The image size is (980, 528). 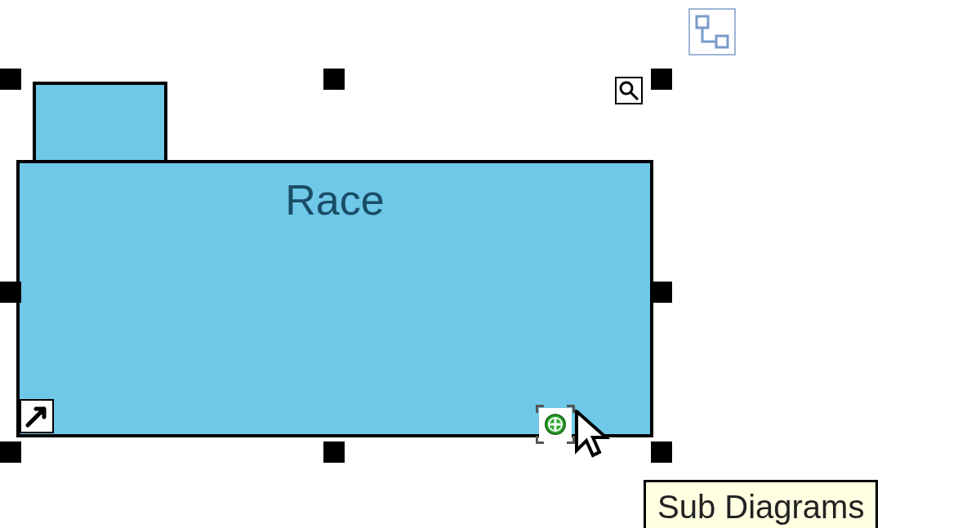 I want to click on selection-handle-bl, so click(x=11, y=452).